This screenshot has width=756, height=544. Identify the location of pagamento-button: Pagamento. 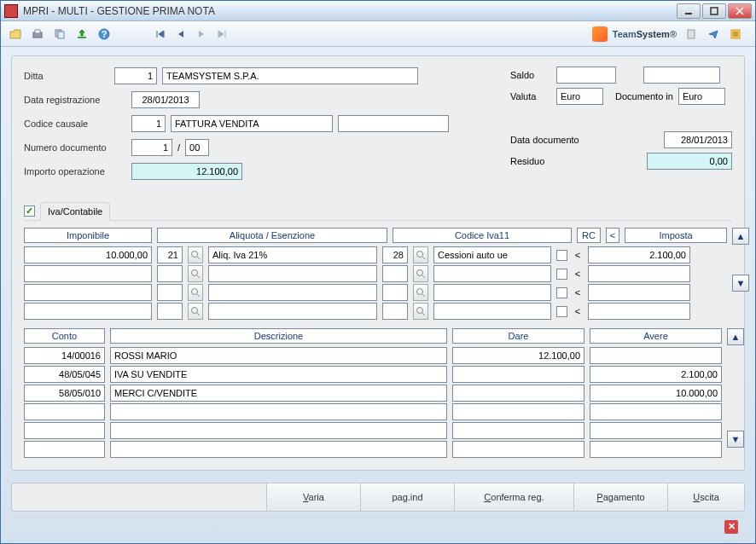
(620, 497).